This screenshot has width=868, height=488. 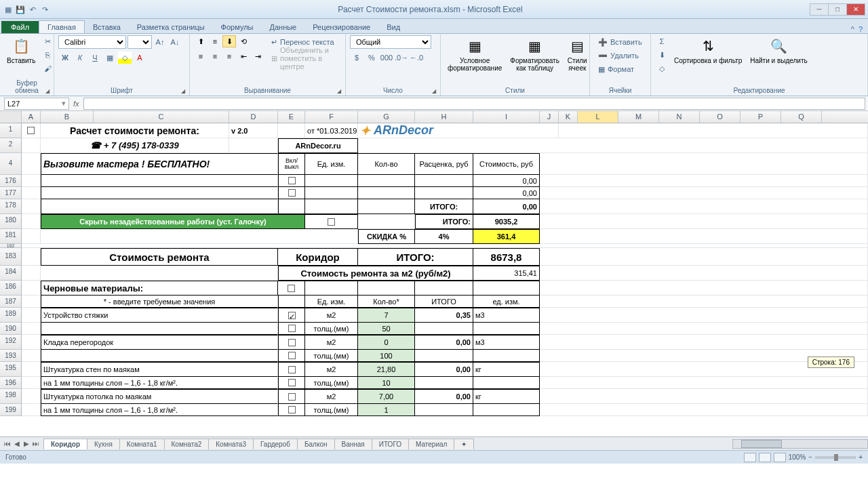 What do you see at coordinates (11, 146) in the screenshot?
I see `row-hdr-2: 2` at bounding box center [11, 146].